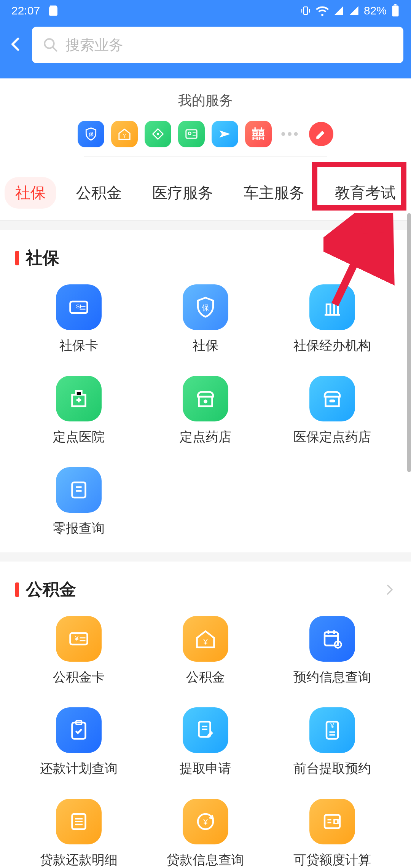  What do you see at coordinates (206, 769) in the screenshot?
I see `cell-label: 提取申请` at bounding box center [206, 769].